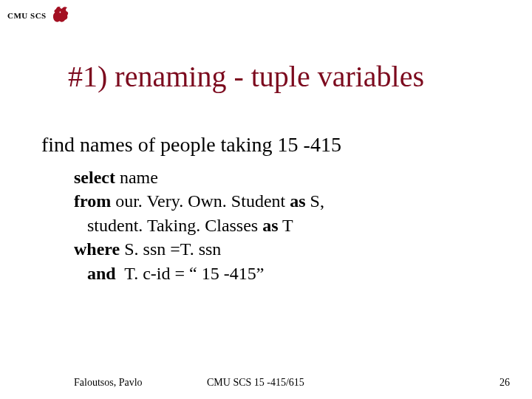 The width and height of the screenshot is (532, 399). Describe the element at coordinates (286, 225) in the screenshot. I see `code-text: T` at that location.